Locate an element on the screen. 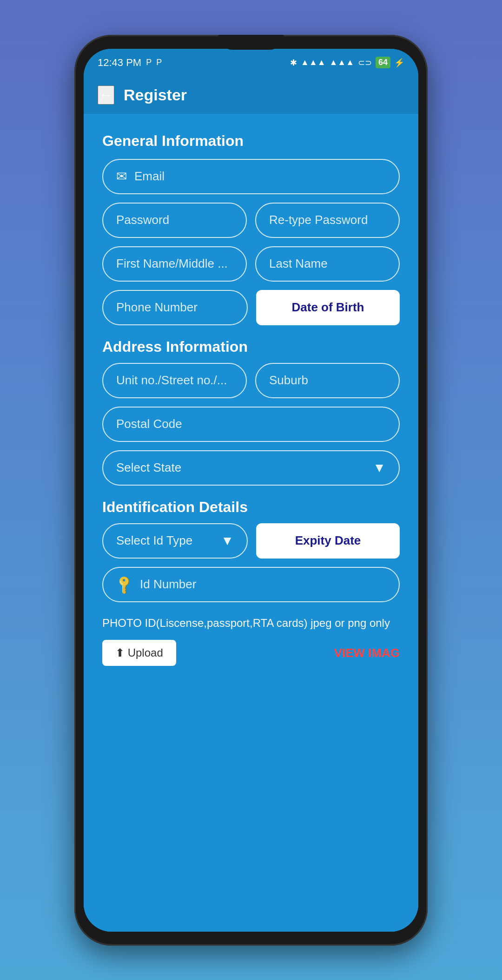  retype-password-field-container is located at coordinates (327, 220).